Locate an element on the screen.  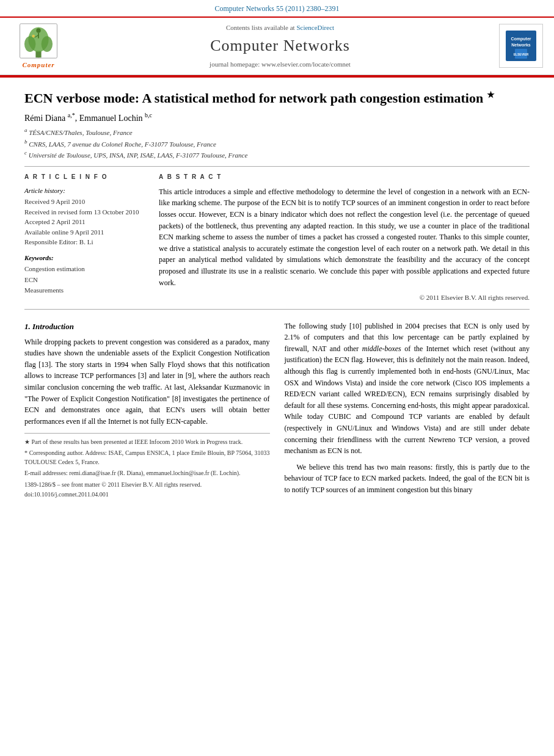
intro-right-text: The following study [10] published in 20… is located at coordinates (407, 408).